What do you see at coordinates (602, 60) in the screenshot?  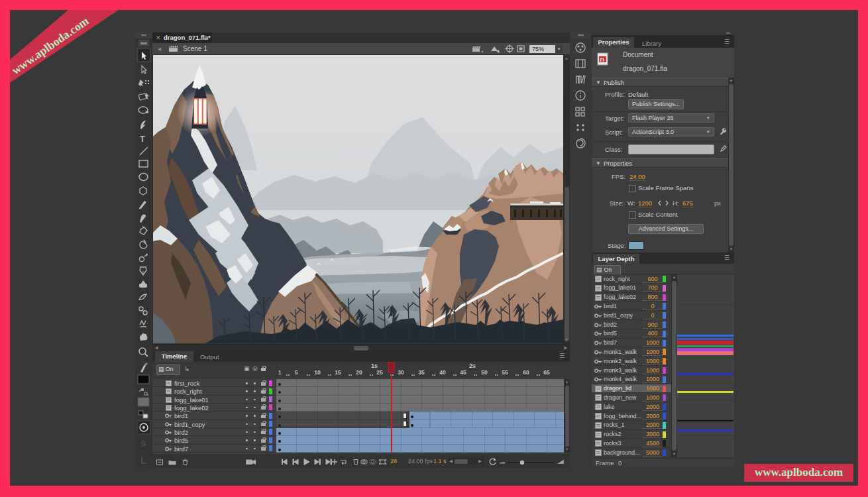 I see `svg-text: Fl` at bounding box center [602, 60].